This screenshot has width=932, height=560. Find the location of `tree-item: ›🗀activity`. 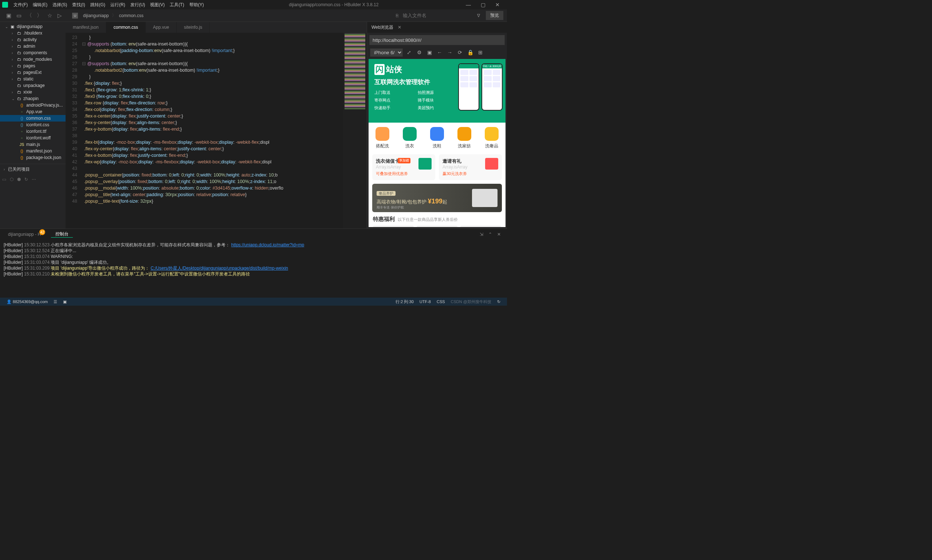

tree-item: ›🗀activity is located at coordinates (33, 40).